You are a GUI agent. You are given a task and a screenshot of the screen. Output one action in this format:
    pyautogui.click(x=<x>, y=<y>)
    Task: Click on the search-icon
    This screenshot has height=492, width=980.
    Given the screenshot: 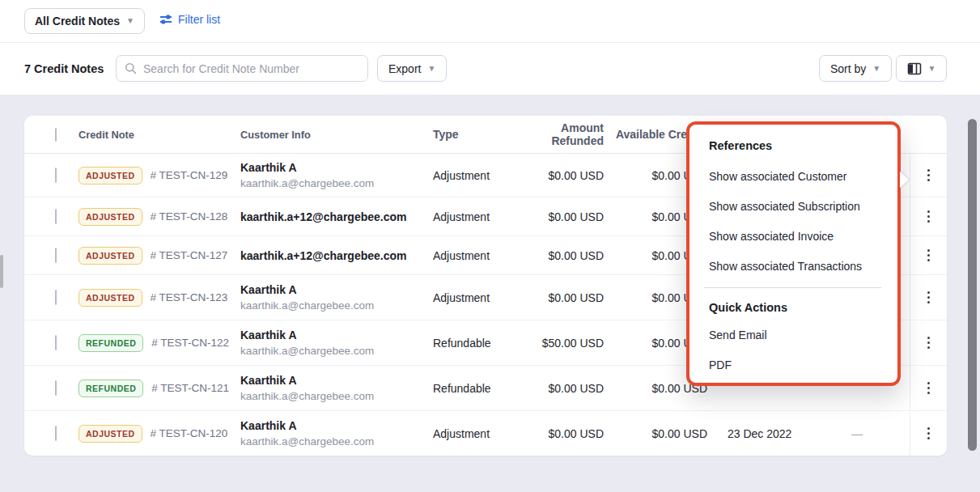 What is the action you would take?
    pyautogui.click(x=131, y=68)
    